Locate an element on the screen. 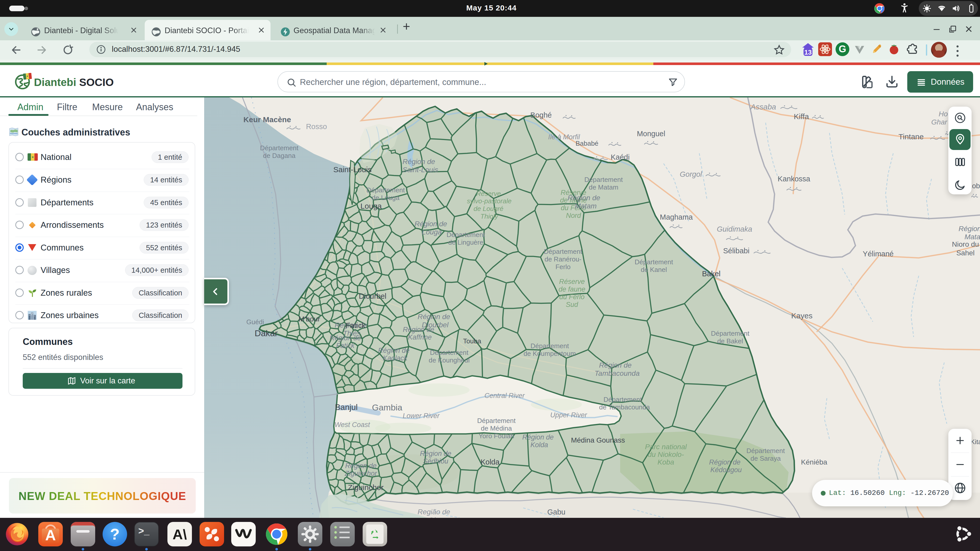 This screenshot has width=980, height=551. svg-text: Tintane is located at coordinates (911, 137).